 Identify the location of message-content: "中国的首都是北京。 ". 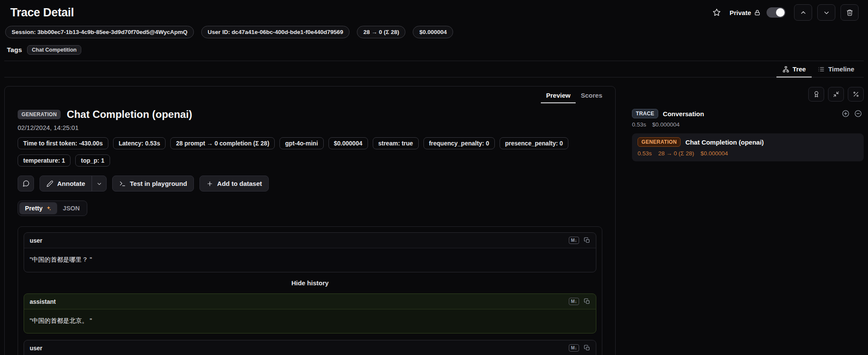
(310, 321).